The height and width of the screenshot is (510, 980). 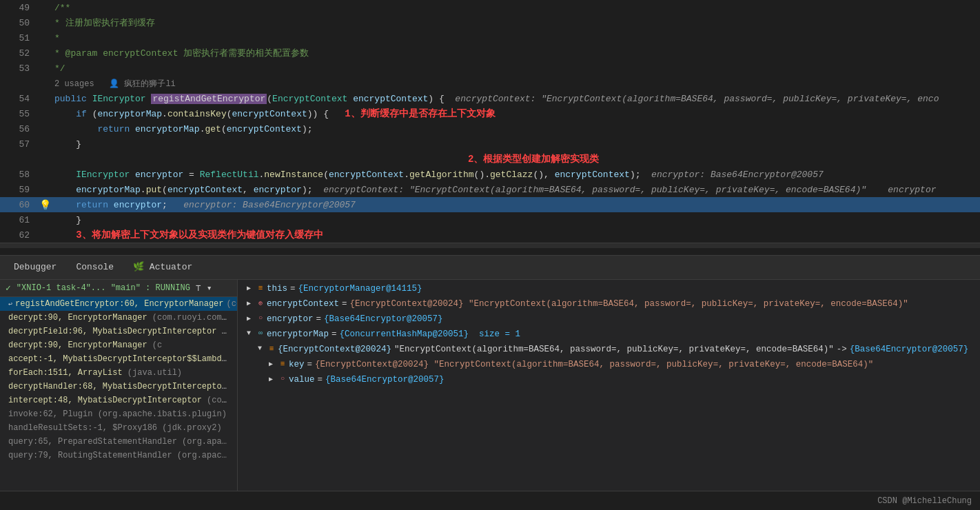 I want to click on code-line-57: 57 }, so click(x=490, y=144).